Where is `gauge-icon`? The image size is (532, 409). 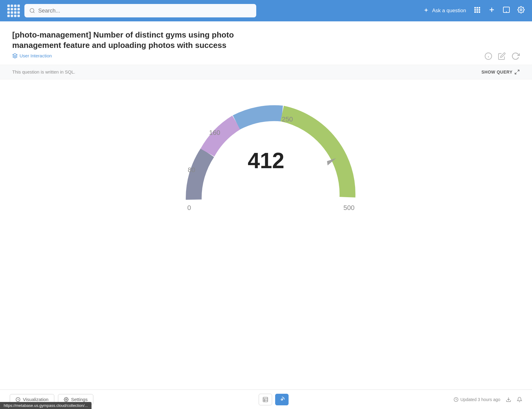
gauge-icon is located at coordinates (282, 400).